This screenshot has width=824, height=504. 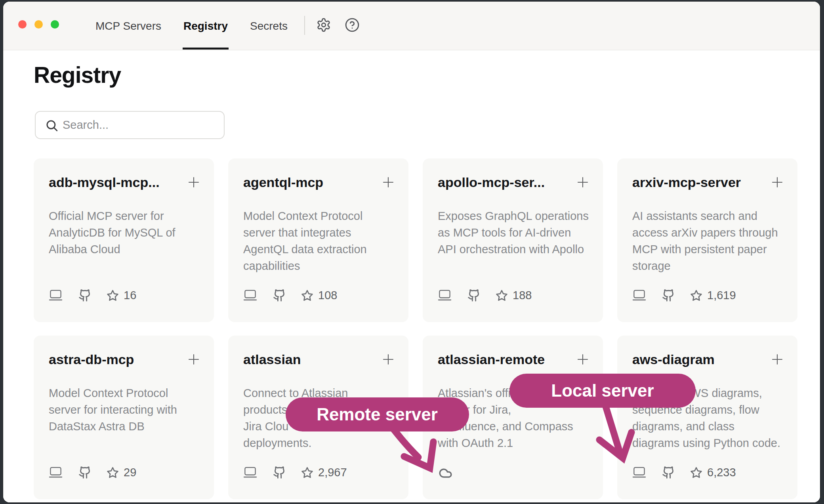 What do you see at coordinates (513, 443) in the screenshot?
I see `description-line: with OAuth 2.1` at bounding box center [513, 443].